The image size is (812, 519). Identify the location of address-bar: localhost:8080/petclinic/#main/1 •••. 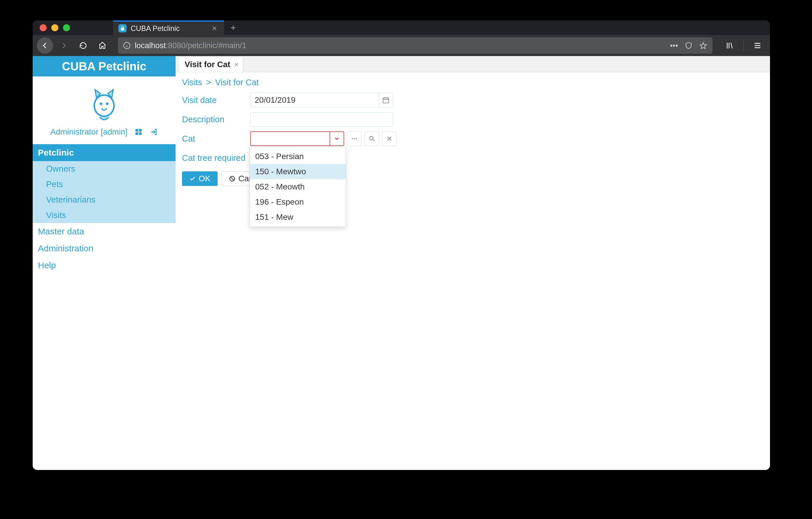
(415, 46).